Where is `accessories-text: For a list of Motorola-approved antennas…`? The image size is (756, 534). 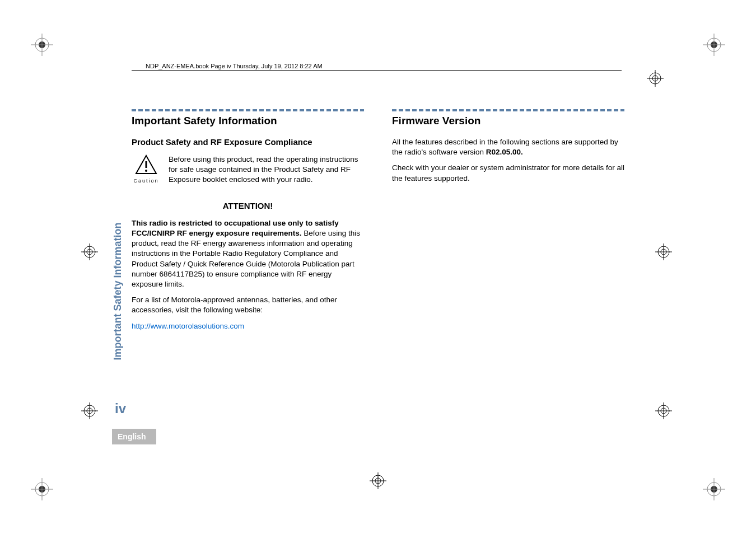 accessories-text: For a list of Motorola-approved antennas… is located at coordinates (248, 305).